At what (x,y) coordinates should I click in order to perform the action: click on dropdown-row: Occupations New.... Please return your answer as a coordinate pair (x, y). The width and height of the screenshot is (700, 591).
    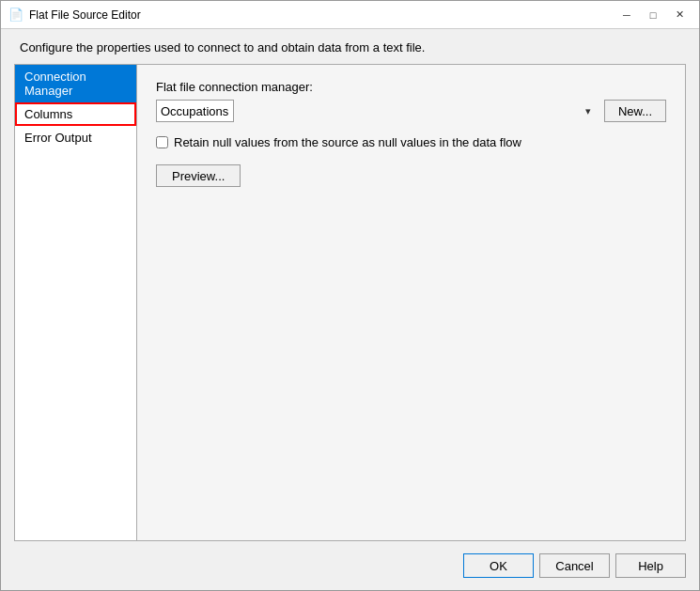
    Looking at the image, I should click on (412, 111).